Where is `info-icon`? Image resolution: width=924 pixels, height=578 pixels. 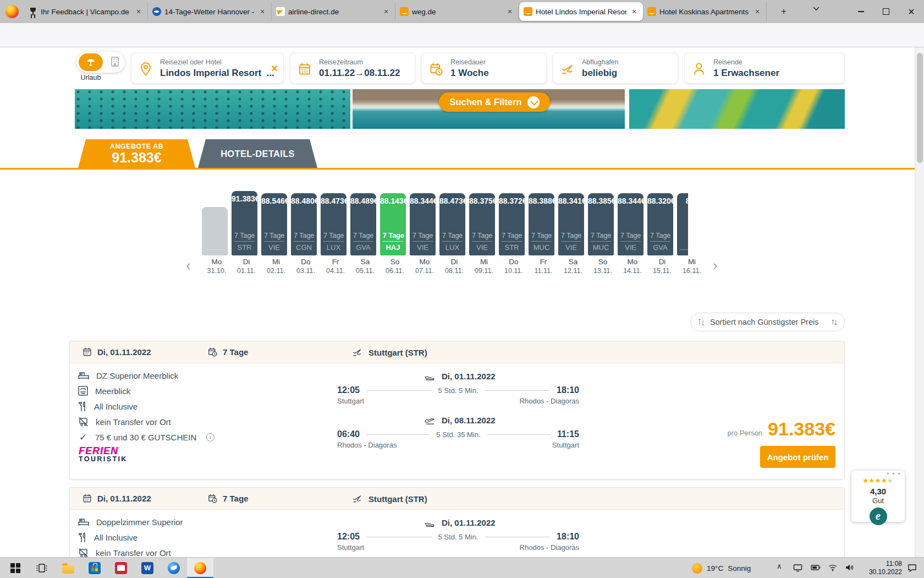
info-icon is located at coordinates (210, 437).